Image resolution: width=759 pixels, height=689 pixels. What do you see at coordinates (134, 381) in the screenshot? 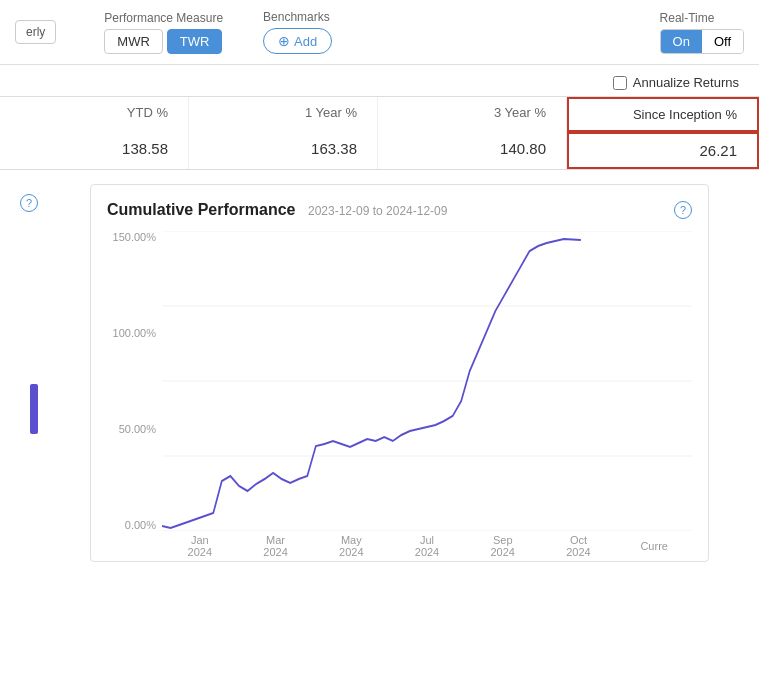
I see `y-axis-labels: 150.00% 100.00% 50.00% 0.00%` at bounding box center [134, 381].